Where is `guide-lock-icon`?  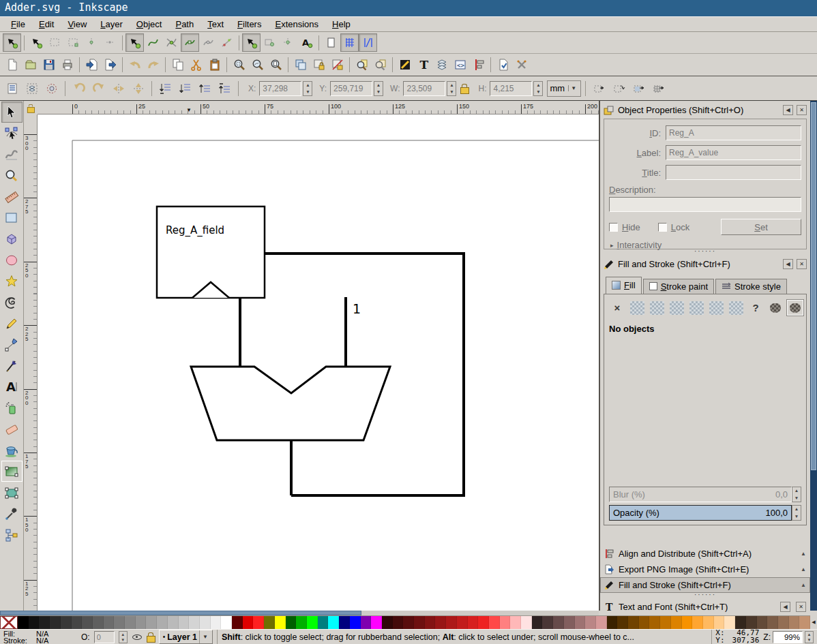 guide-lock-icon is located at coordinates (31, 108).